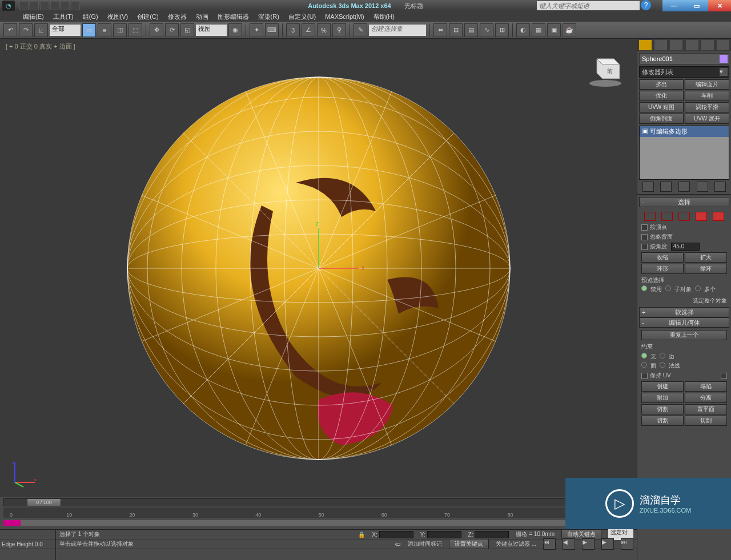 The image size is (731, 560). Describe the element at coordinates (608, 544) in the screenshot. I see `next-frame-icon: ▶` at that location.